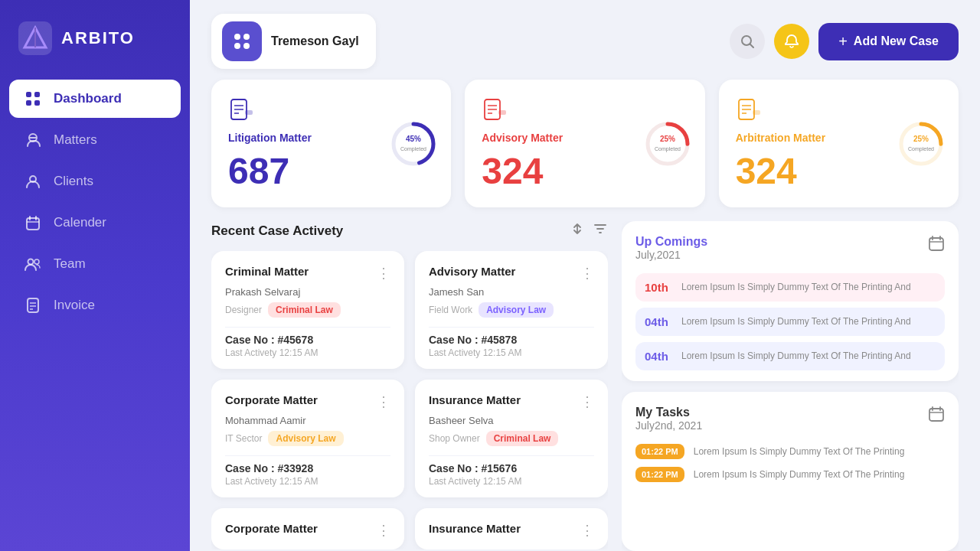 This screenshot has height=551, width=980. What do you see at coordinates (511, 292) in the screenshot?
I see `case-person-1: Jamesh San` at bounding box center [511, 292].